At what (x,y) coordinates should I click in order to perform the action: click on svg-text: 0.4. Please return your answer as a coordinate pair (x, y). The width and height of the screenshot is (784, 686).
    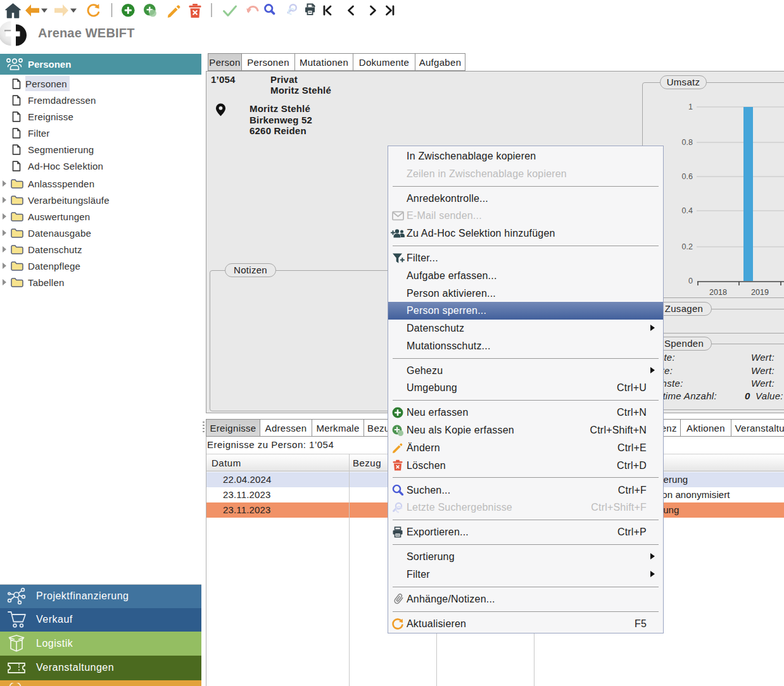
    Looking at the image, I should click on (688, 211).